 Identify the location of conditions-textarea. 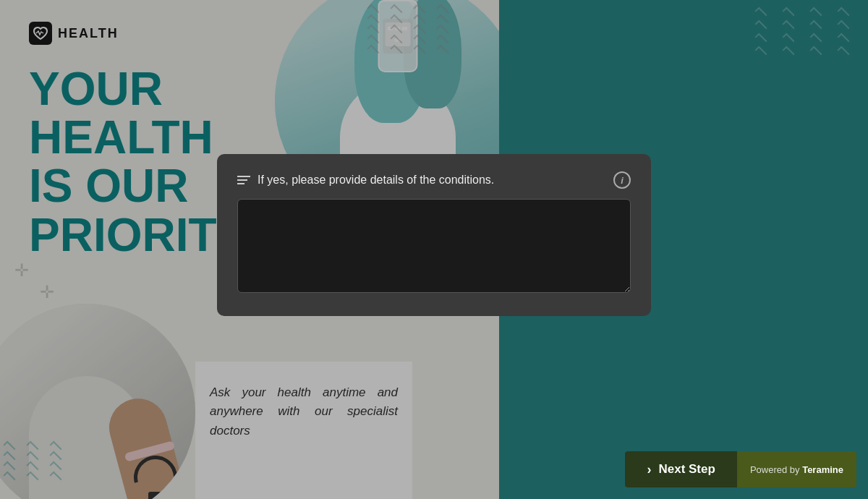
(434, 246).